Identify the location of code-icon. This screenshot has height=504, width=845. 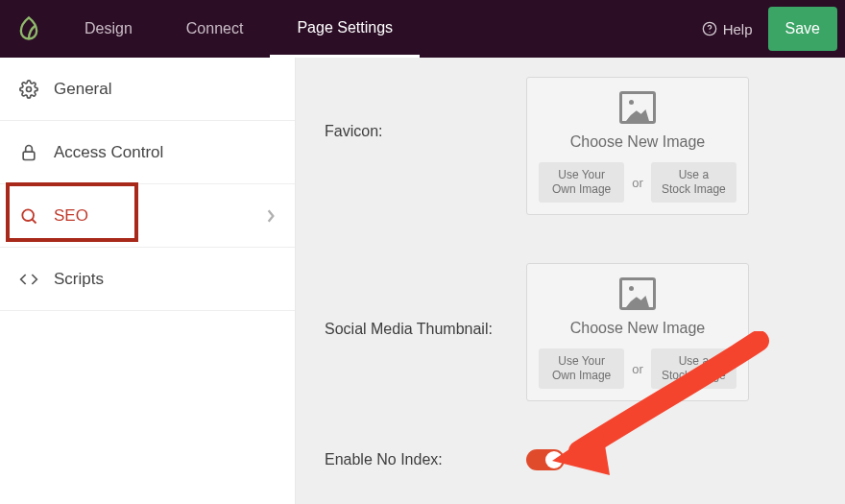
(29, 279).